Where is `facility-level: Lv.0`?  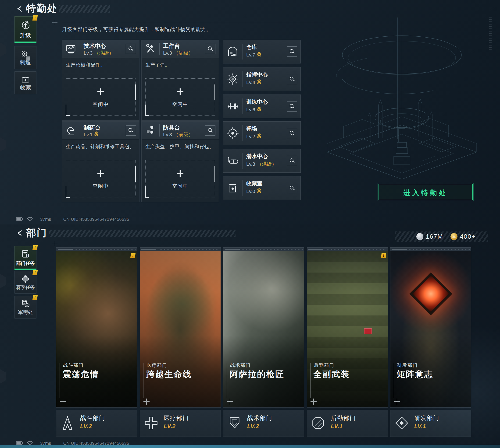 facility-level: Lv.0 is located at coordinates (251, 192).